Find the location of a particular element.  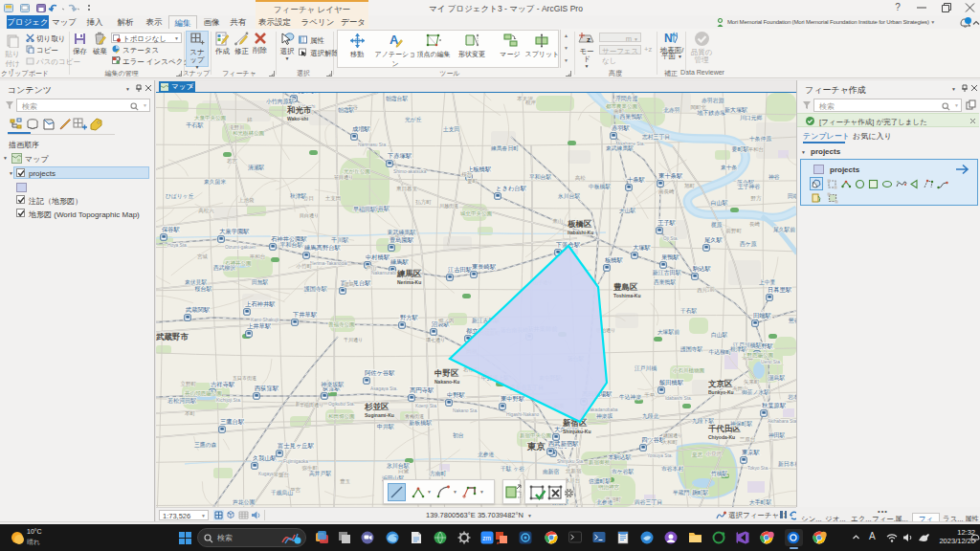

svg-text: 川越街道 is located at coordinates (449, 207).